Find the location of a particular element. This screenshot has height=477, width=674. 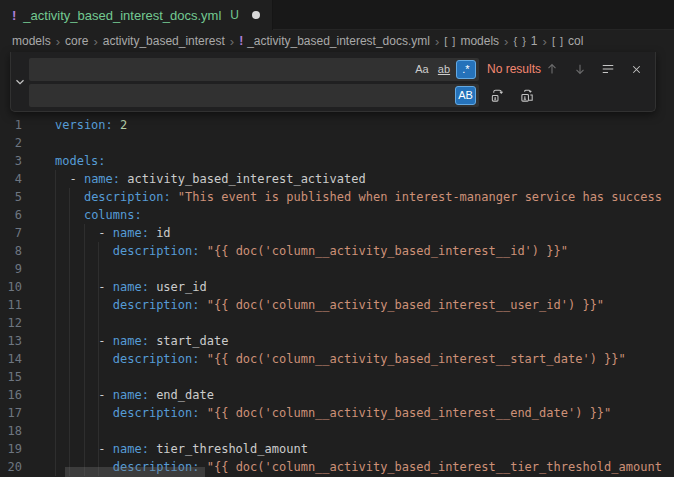

find-replace-widget: \s{6}- name: (.*)\n description: "" Aa a… is located at coordinates (333, 82).